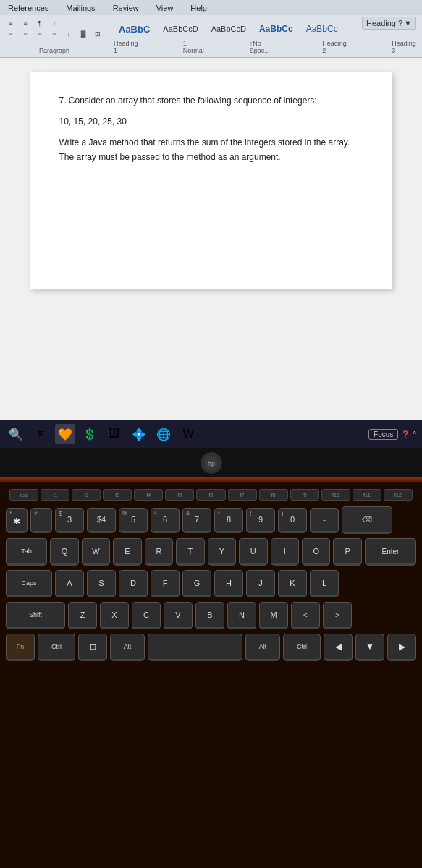 The width and height of the screenshot is (422, 868). Describe the element at coordinates (86, 495) in the screenshot. I see `f2-key: f2` at that location.